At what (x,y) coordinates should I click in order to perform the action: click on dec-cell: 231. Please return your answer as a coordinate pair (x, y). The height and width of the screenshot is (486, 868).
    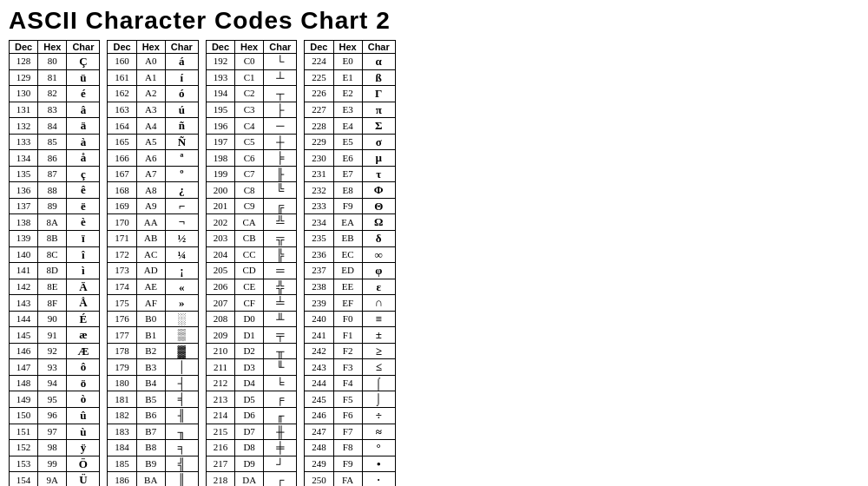
    Looking at the image, I should click on (319, 174).